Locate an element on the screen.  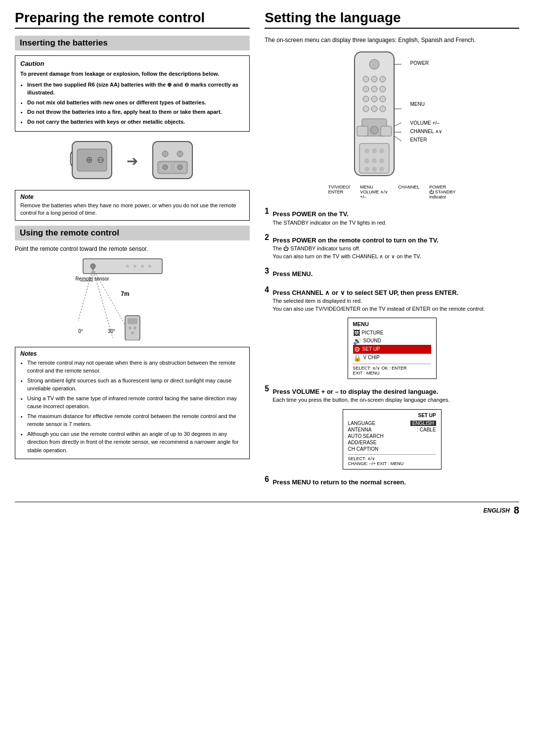
remote-header: Using the remote control is located at coordinates (133, 233).